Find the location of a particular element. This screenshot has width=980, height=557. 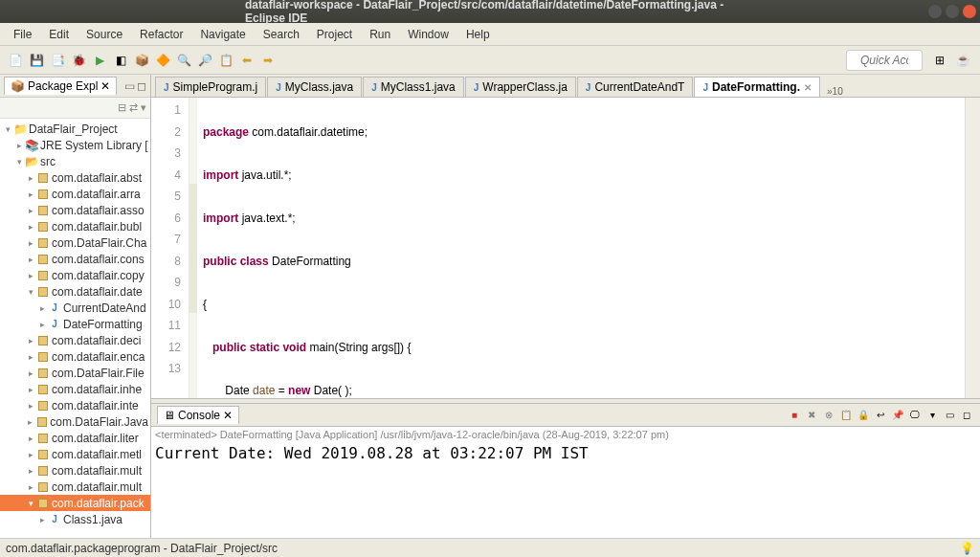

tree-package: ▸com.dataflair.inhe is located at coordinates (75, 389).